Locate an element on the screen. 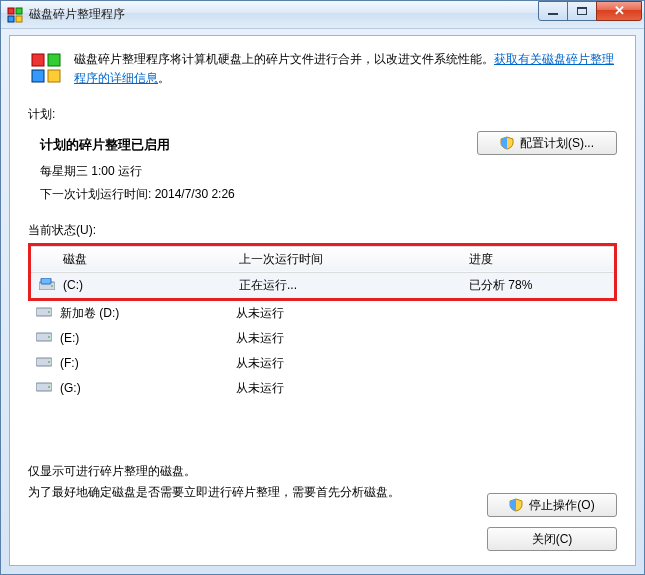  plan-text: 计划的碎片整理已启用 每星期三 1:00 运行 下一次计划运行时间: 2014/… is located at coordinates (252, 168).